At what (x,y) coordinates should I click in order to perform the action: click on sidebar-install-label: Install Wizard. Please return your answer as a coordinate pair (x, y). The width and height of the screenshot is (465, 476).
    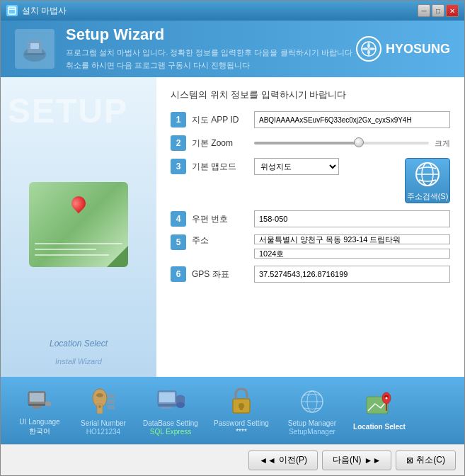
    Looking at the image, I should click on (79, 361).